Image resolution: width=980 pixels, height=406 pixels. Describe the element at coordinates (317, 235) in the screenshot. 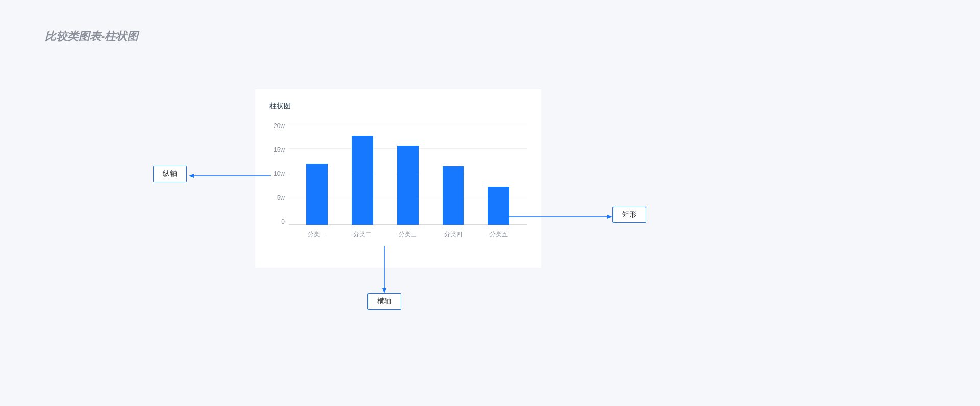

I see `x-tick-label: 分类一` at that location.